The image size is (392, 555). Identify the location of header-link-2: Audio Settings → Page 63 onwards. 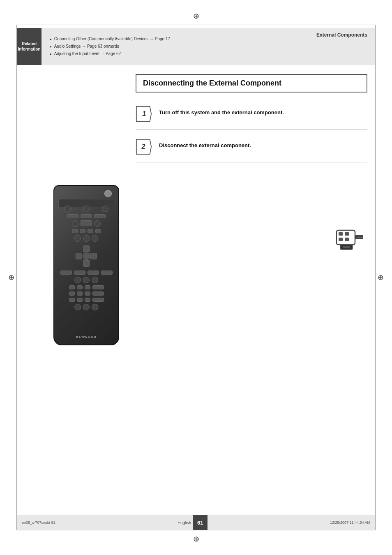
(110, 46).